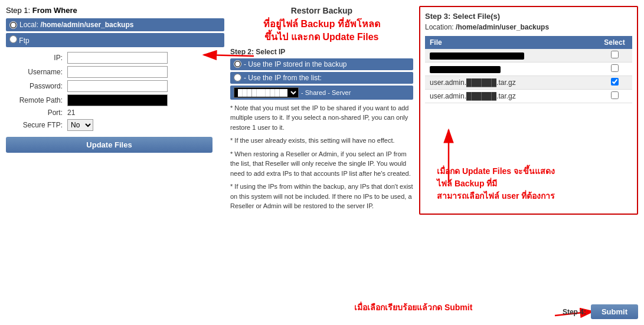 The width and height of the screenshot is (644, 325). What do you see at coordinates (322, 78) in the screenshot?
I see `ip-list-row: - Use the IP from the list:` at bounding box center [322, 78].